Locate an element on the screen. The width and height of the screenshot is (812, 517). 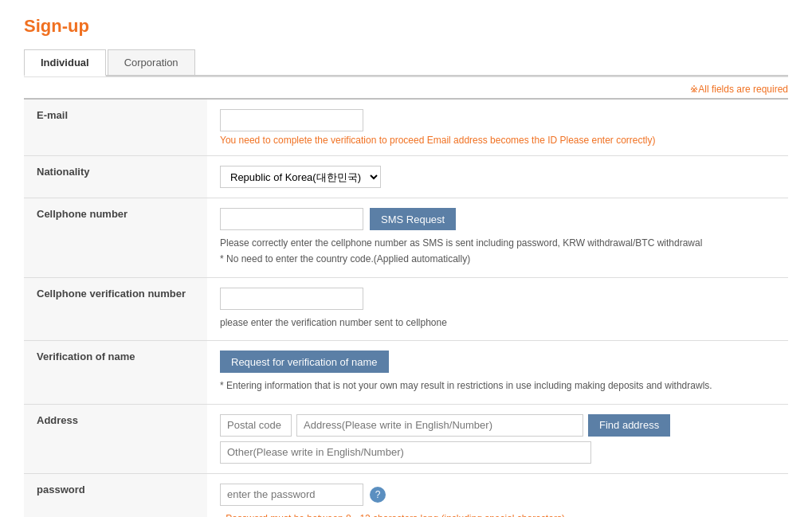
password-label: password is located at coordinates (116, 495).